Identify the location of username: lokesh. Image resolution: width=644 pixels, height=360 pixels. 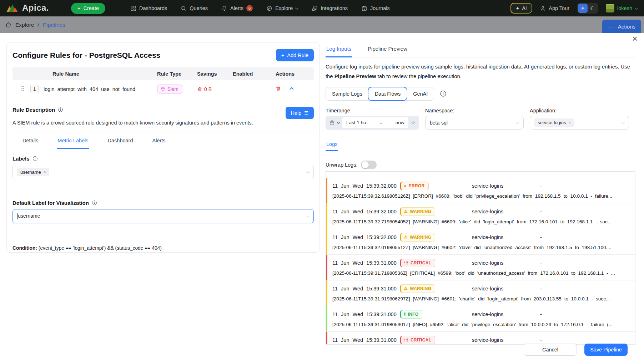
(625, 8).